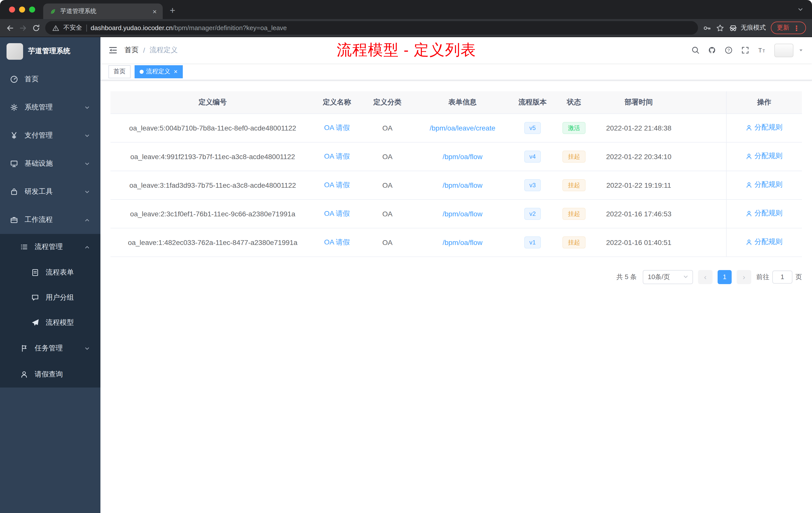 This screenshot has width=812, height=513. What do you see at coordinates (50, 247) in the screenshot?
I see `sidebar-item-process-management: 流程管理` at bounding box center [50, 247].